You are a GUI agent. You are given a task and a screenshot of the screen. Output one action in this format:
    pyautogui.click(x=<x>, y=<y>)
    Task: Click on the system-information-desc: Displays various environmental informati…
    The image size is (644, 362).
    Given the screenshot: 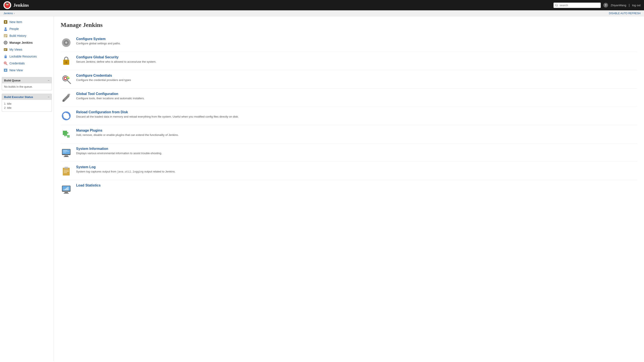 What is the action you would take?
    pyautogui.click(x=119, y=153)
    